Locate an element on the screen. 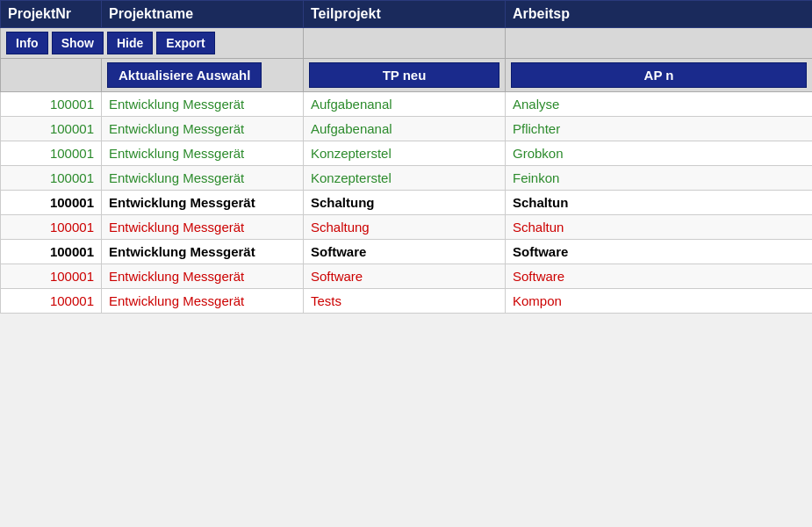 This screenshot has height=527, width=812. table-row: 100001Entwicklung MessgerätTestsKompon is located at coordinates (407, 301).